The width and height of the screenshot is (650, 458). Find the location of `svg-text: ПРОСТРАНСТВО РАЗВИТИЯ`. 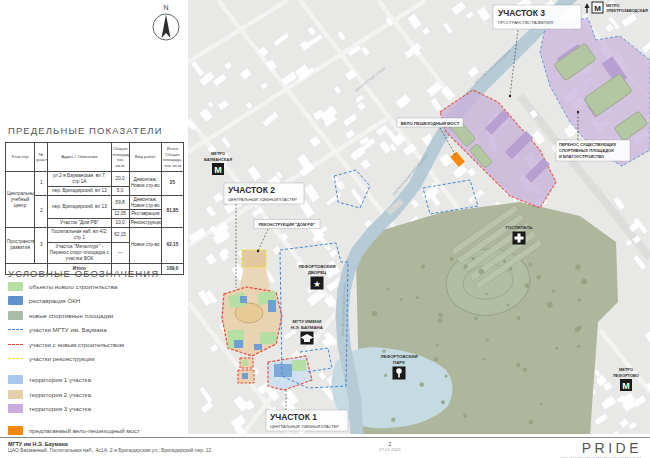

svg-text: ПРОСТРАНСТВО РАЗВИТИЯ is located at coordinates (526, 22).